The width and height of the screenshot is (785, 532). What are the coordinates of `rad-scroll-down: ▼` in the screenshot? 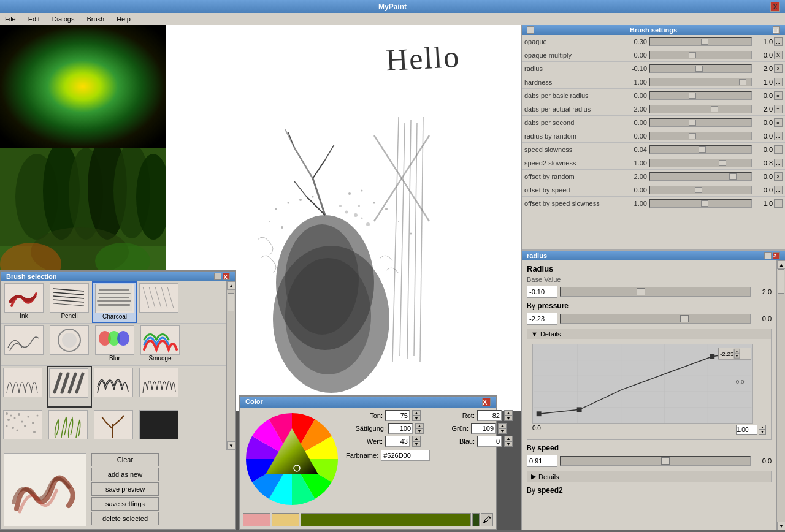 It's located at (781, 526).